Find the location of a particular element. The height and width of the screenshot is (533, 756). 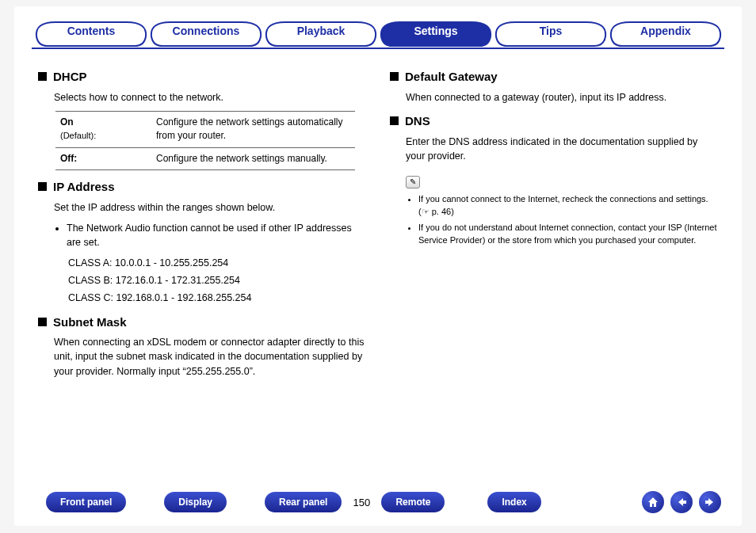

dns-desc: Enter the DNS address indicated in the d… is located at coordinates (562, 149).